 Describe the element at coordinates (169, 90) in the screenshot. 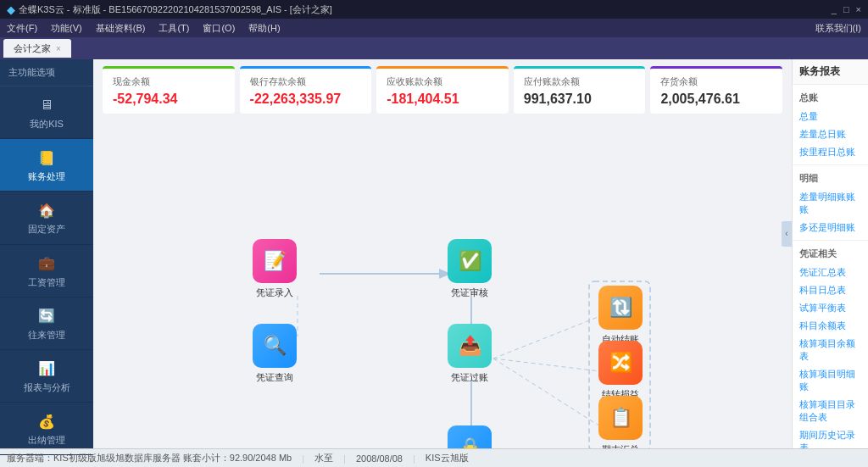

I see `card-cash: 现金余额 -52,794.34` at that location.